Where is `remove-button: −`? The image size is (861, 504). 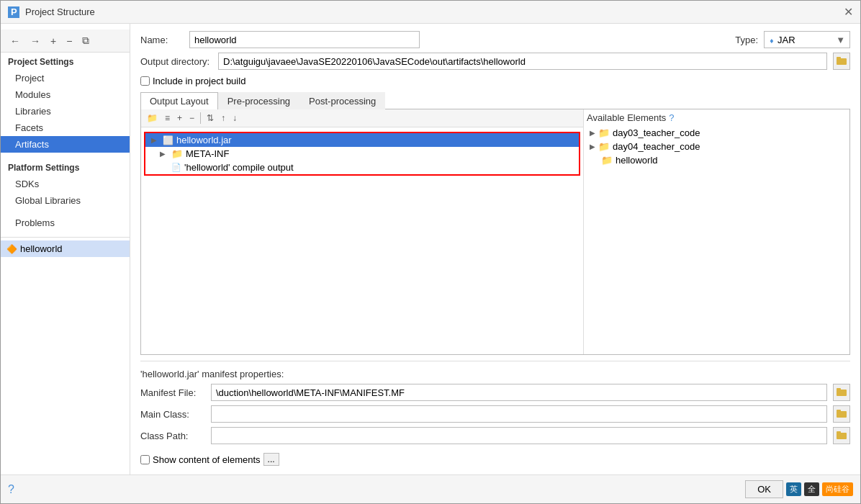
remove-button: − is located at coordinates (69, 41).